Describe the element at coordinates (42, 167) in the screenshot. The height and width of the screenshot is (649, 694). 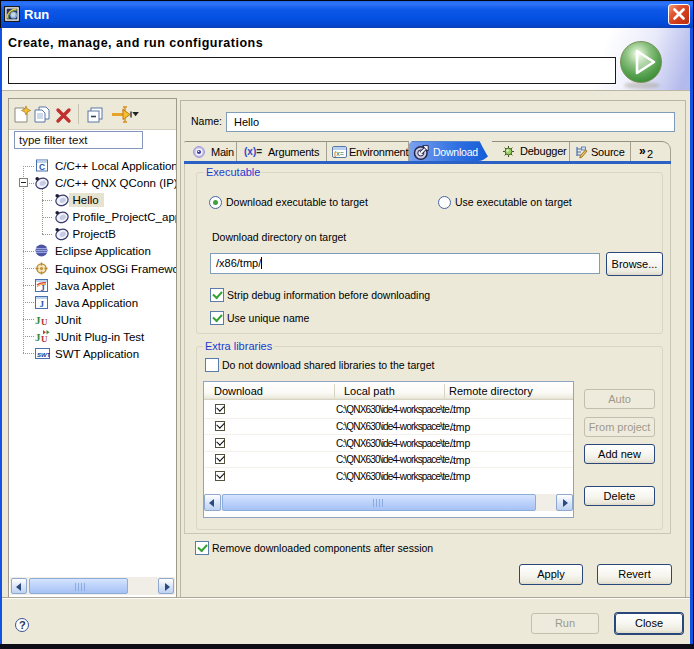
I see `svg-text: C` at that location.